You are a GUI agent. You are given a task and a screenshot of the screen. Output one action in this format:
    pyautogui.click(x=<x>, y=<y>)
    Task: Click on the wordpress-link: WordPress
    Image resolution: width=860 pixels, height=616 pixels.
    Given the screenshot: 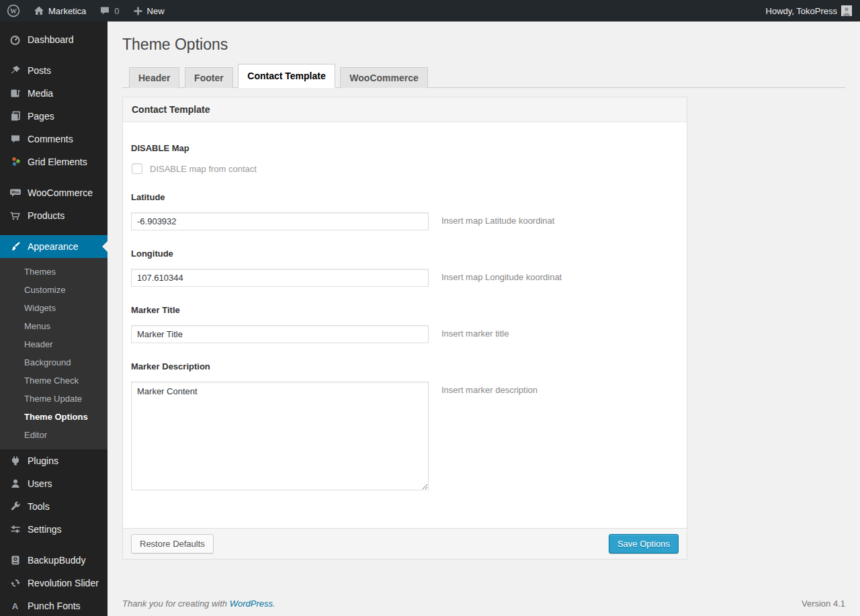 What is the action you would take?
    pyautogui.click(x=251, y=603)
    